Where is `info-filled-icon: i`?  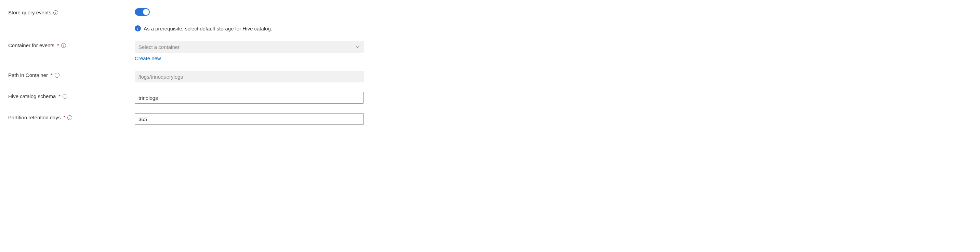
info-filled-icon: i is located at coordinates (138, 28).